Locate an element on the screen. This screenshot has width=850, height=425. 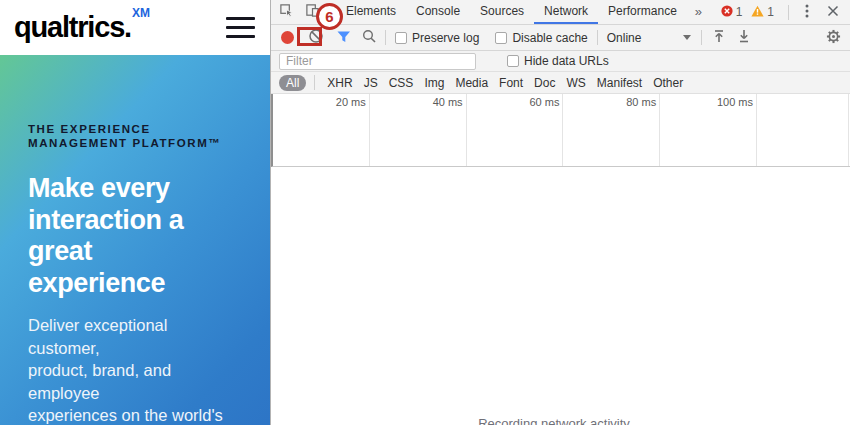
timeline-tick: 60 ms is located at coordinates (516, 130).